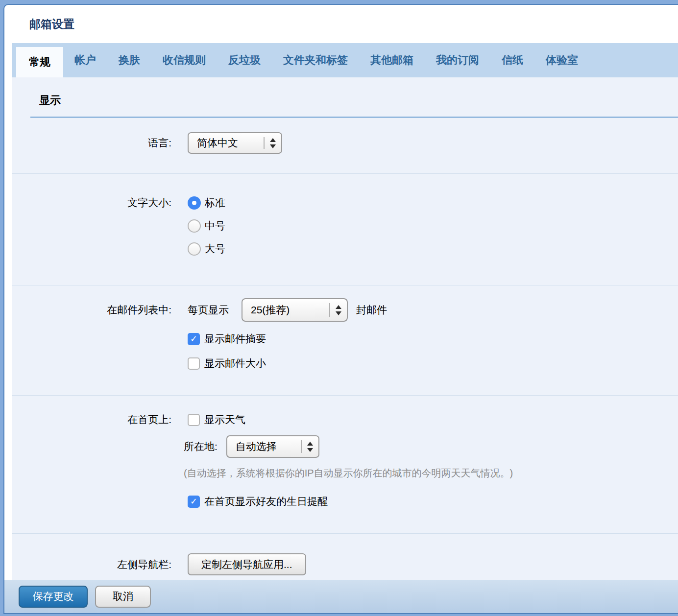 Image resolution: width=678 pixels, height=616 pixels. I want to click on text-size-label: 文字大小:, so click(92, 240).